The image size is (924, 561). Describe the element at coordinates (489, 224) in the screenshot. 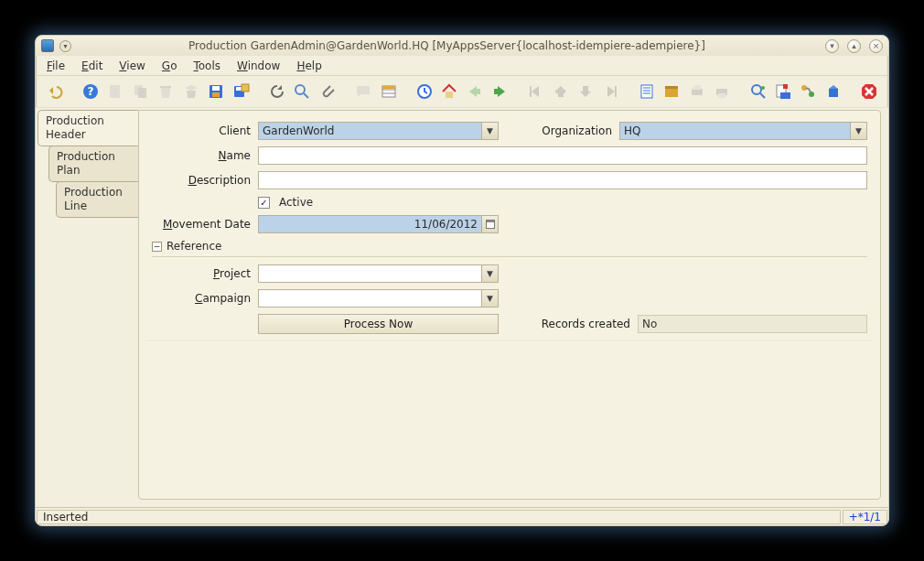

I see `calendar-icon` at that location.